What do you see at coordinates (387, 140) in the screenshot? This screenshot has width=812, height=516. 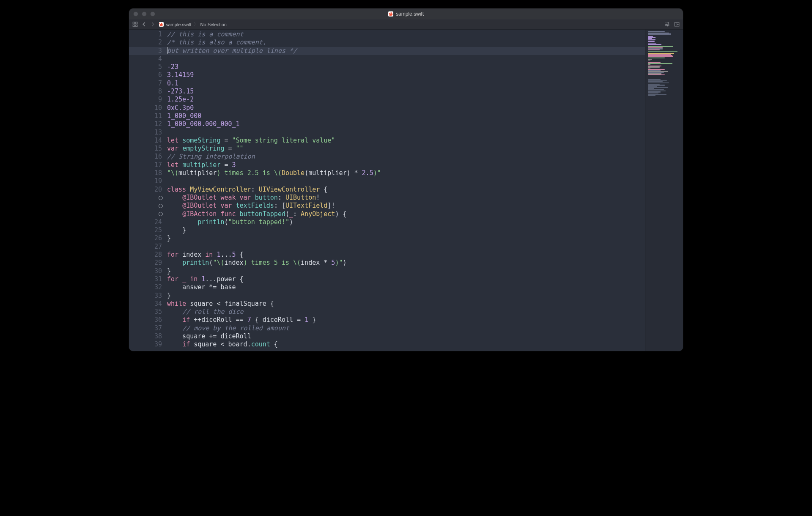 I see `code-line: 14let someString = "Some string literal …` at bounding box center [387, 140].